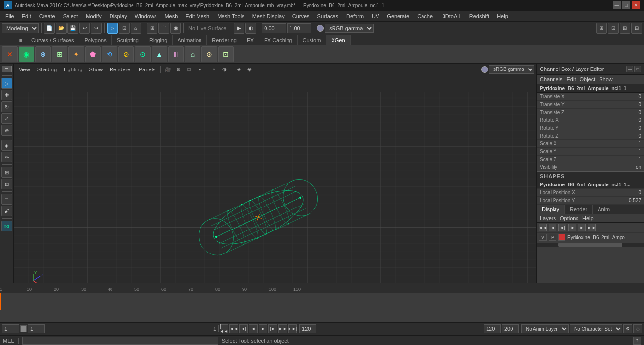 This screenshot has width=644, height=345. What do you see at coordinates (588, 218) in the screenshot?
I see `le-menu-help: Help` at bounding box center [588, 218].